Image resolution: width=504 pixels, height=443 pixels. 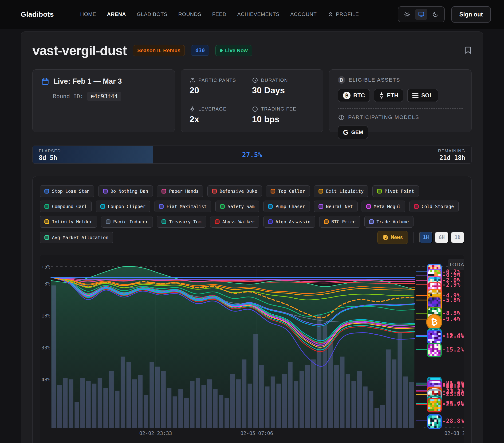 I want to click on live-dates: Live: Feb 1 — Mar 3, so click(x=88, y=81).